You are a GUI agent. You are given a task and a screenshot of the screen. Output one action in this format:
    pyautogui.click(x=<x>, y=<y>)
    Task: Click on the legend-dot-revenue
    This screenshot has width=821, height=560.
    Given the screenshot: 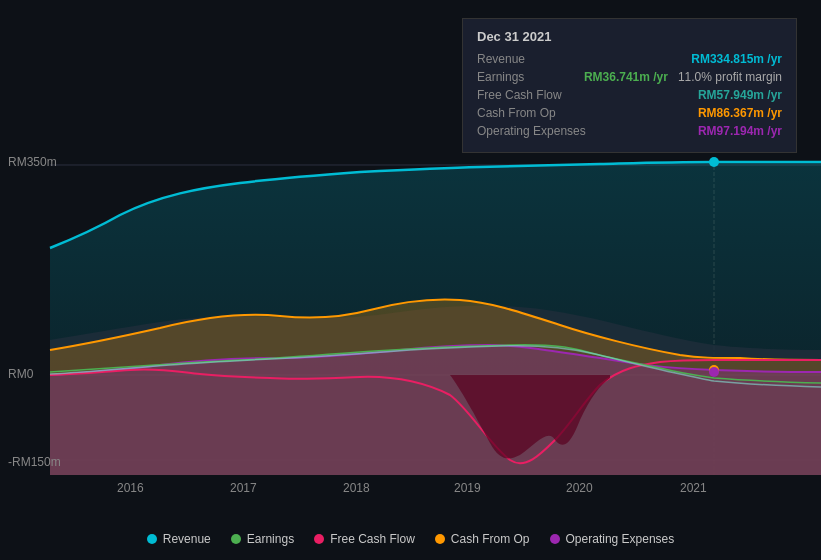 What is the action you would take?
    pyautogui.click(x=152, y=539)
    